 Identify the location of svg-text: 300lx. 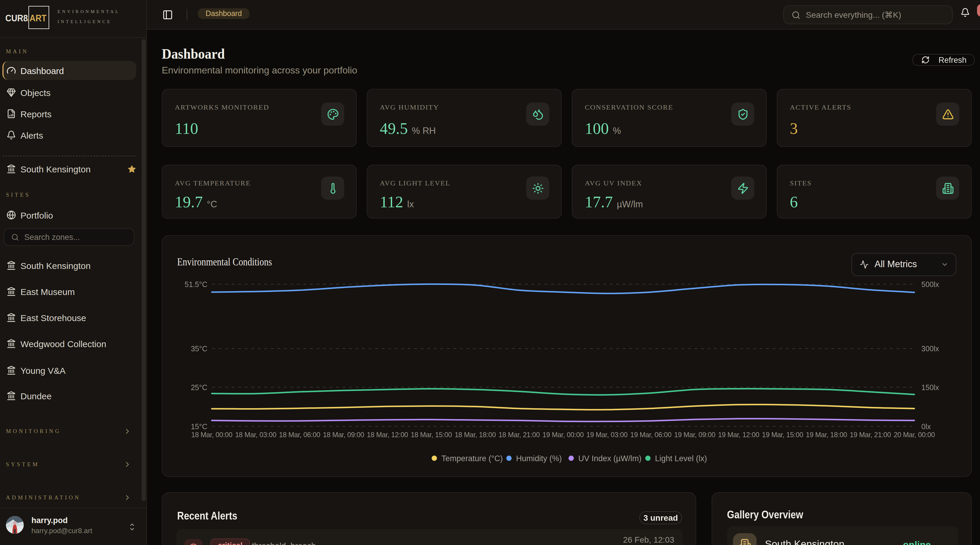
(931, 349).